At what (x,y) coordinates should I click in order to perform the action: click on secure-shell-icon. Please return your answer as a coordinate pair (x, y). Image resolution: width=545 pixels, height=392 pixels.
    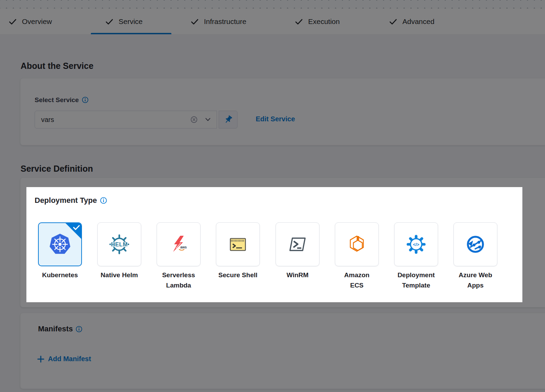
    Looking at the image, I should click on (238, 244).